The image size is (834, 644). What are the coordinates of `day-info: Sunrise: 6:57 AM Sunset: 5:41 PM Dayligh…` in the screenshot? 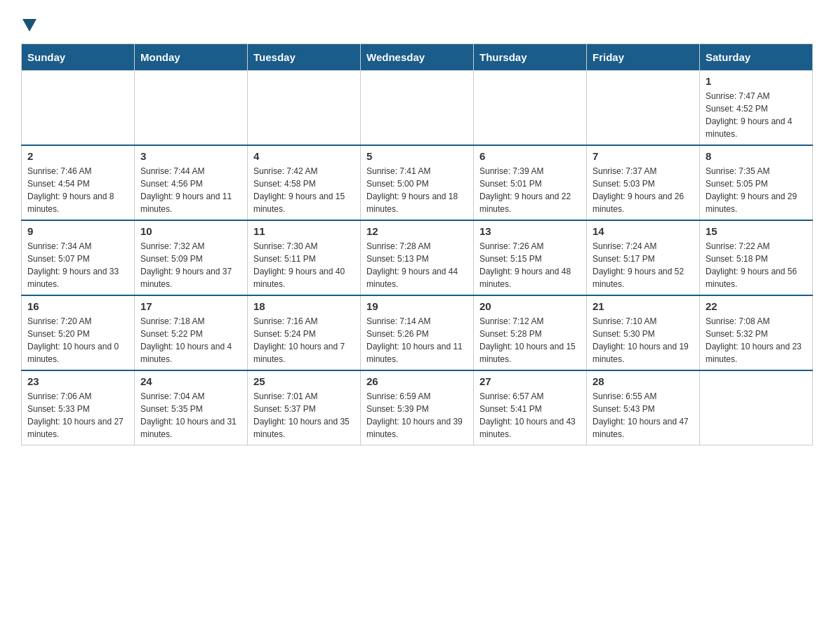 It's located at (530, 415).